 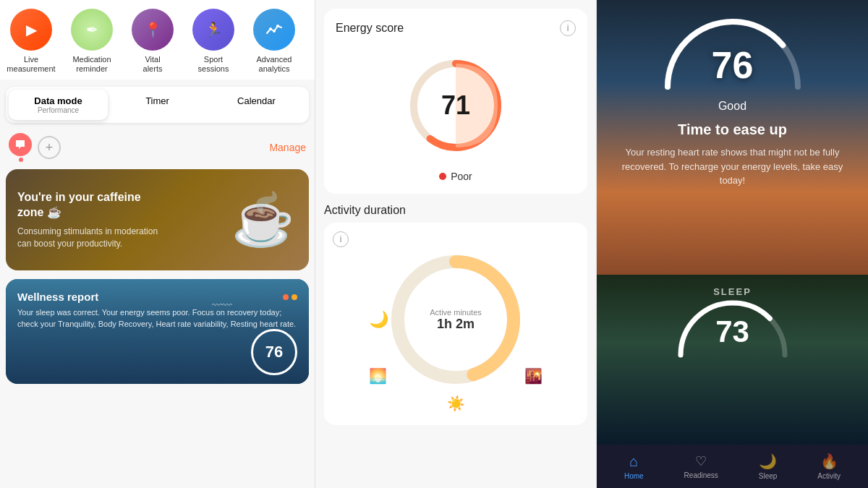 I want to click on sport-sessions-label: Sport sessions, so click(x=214, y=64).